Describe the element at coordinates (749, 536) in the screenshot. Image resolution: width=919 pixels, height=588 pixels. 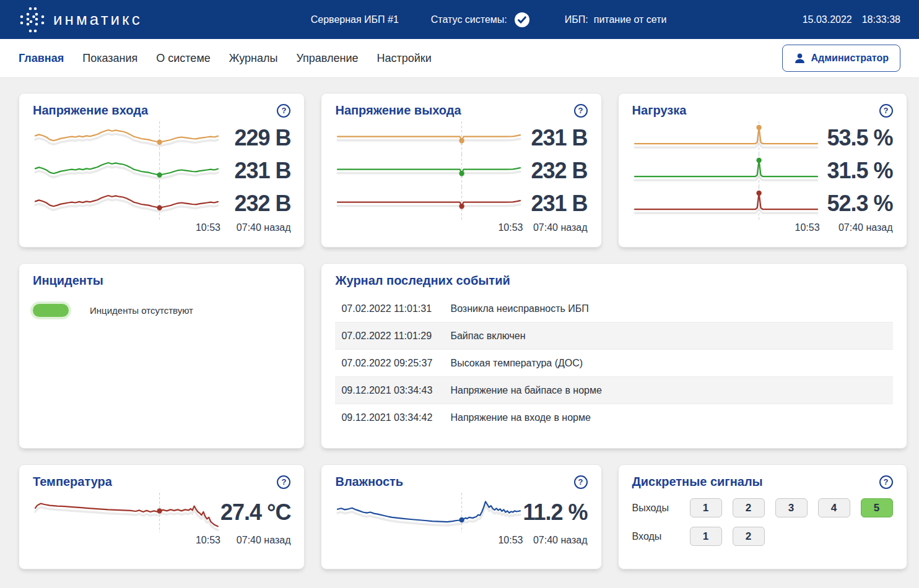
I see `input-signal-2: 2` at that location.